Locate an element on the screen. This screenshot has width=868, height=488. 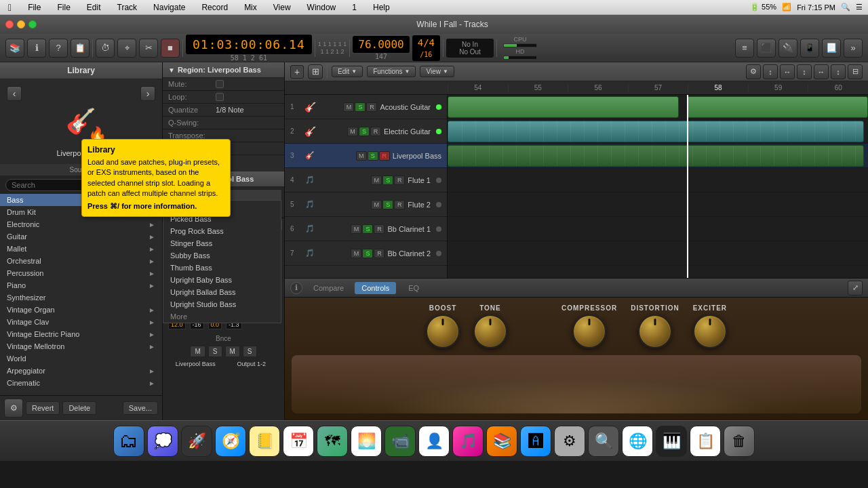
rec-4: R is located at coordinates (399, 180).